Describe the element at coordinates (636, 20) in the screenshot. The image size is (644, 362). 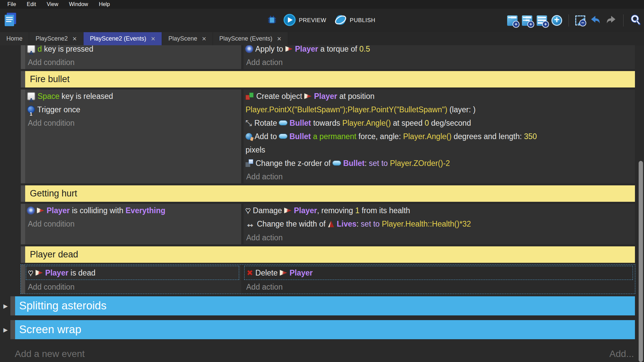
I see `search-icon` at that location.